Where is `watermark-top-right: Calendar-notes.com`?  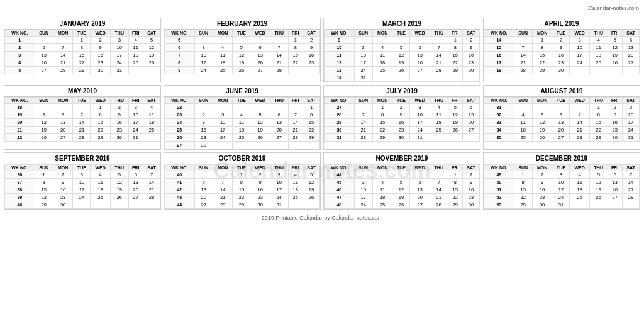 watermark-top-right: Calendar-notes.com is located at coordinates (614, 8).